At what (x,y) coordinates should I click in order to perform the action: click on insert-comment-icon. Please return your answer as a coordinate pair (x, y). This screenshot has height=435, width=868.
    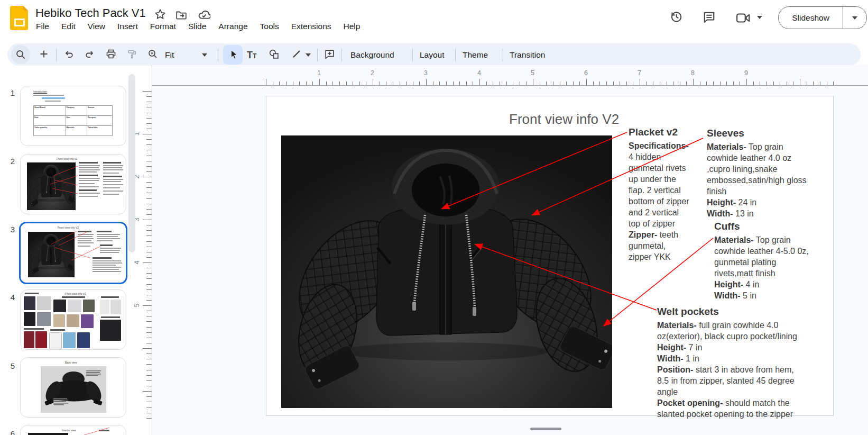
    Looking at the image, I should click on (330, 54).